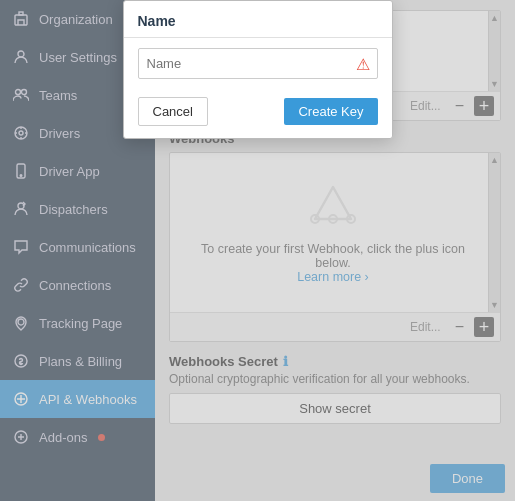  Describe the element at coordinates (258, 70) in the screenshot. I see `create-key-modal: Name ⚠ Cancel Create Key` at that location.